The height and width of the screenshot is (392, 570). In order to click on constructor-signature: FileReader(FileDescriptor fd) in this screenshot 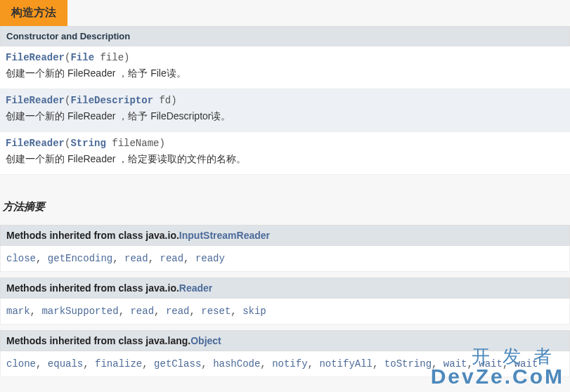, I will do `click(285, 100)`.